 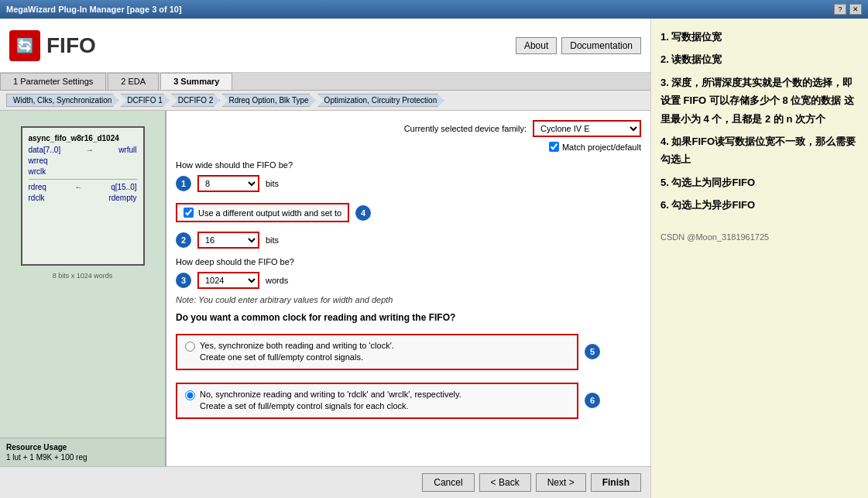 What do you see at coordinates (83, 196) in the screenshot?
I see `fifo-diagram: async_fifo_w8r16_d1024 data[7..0] → wrfu…` at bounding box center [83, 196].